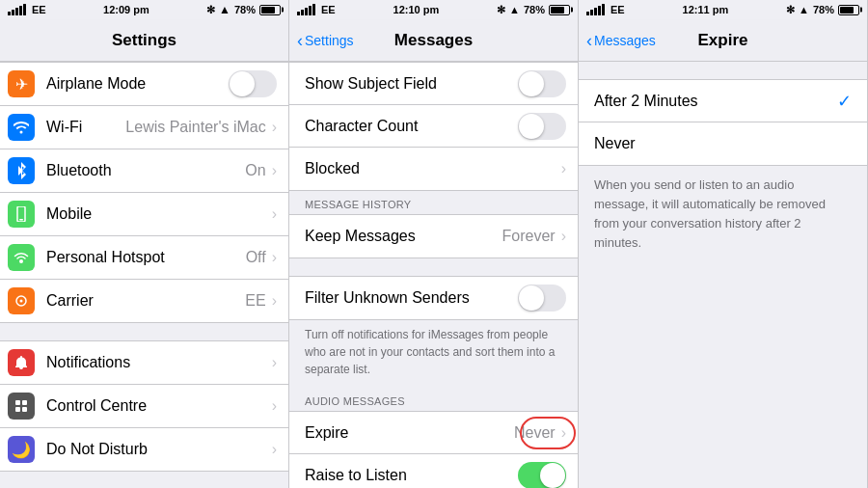 Image resolution: width=868 pixels, height=488 pixels. I want to click on airplane-toggle, so click(253, 84).